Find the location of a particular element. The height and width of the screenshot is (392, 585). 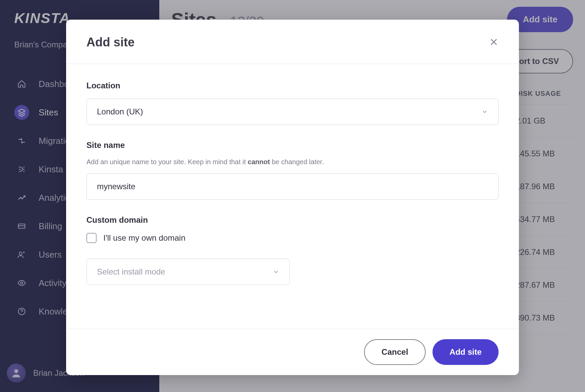

custom-domain-label: Custom domain is located at coordinates (292, 220).